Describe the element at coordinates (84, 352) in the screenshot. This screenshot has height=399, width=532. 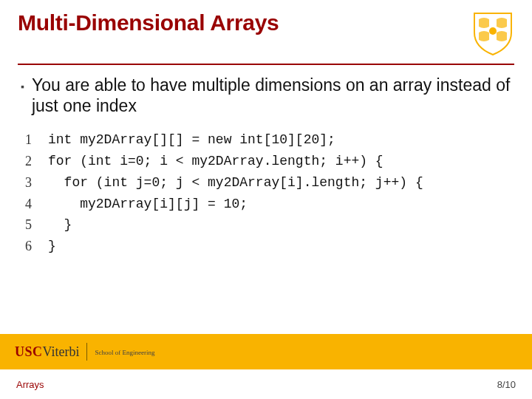
I see `logo: USCViterbi School of Engineering` at that location.